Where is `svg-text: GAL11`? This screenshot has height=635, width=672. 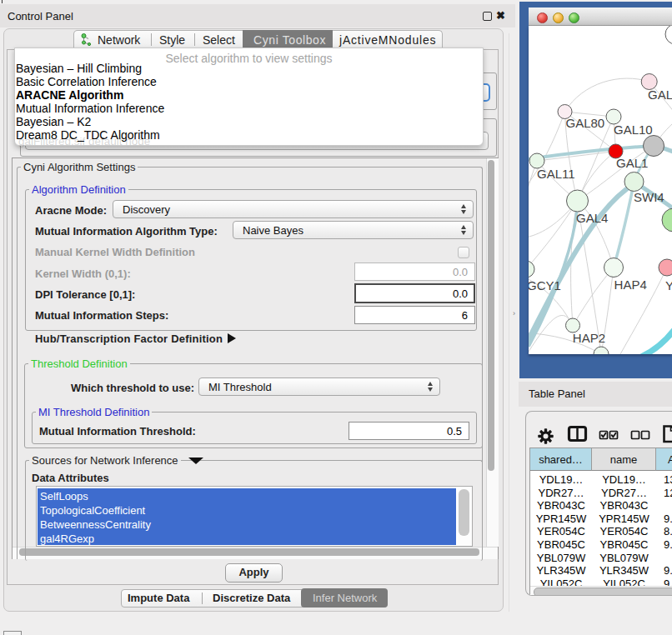 svg-text: GAL11 is located at coordinates (556, 173).